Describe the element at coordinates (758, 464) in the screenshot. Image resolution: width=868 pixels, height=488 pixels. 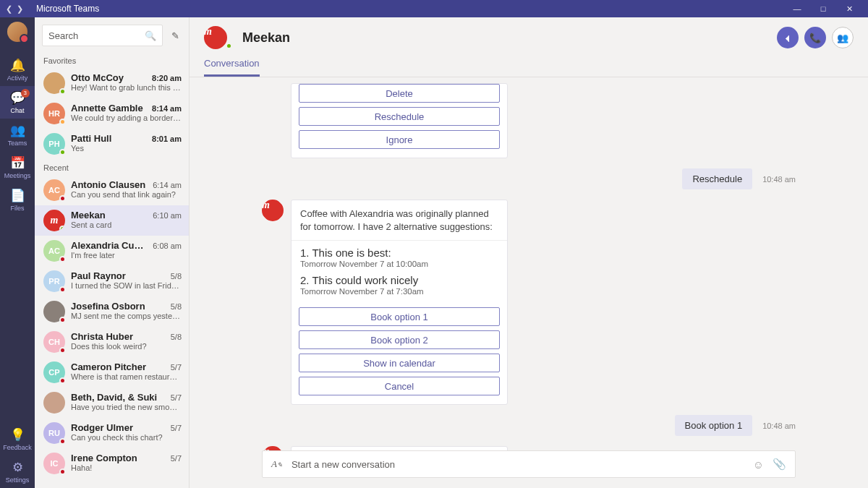
I see `emoji-icon: ☺` at that location.